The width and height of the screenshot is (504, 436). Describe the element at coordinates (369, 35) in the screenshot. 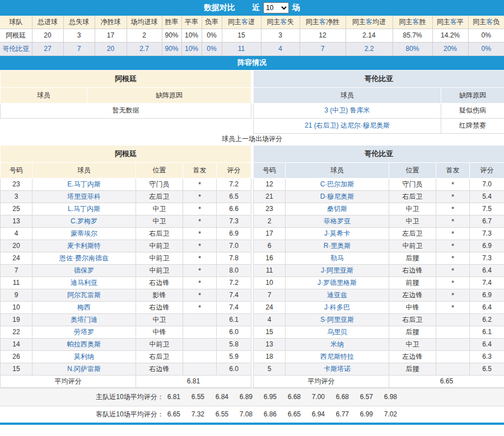

I see `stat-value-cell: 2.14` at that location.